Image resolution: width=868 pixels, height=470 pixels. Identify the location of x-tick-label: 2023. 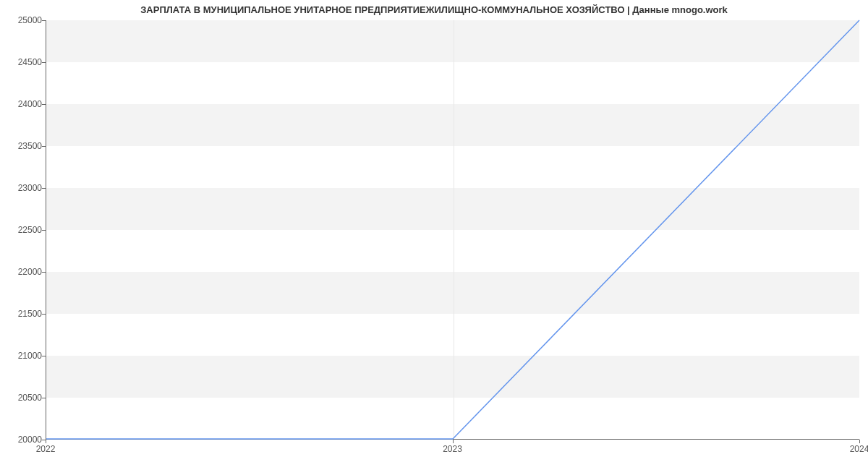
(453, 449).